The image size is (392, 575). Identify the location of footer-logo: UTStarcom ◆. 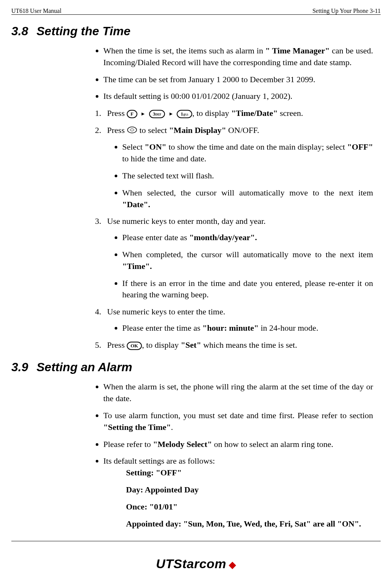
(196, 564).